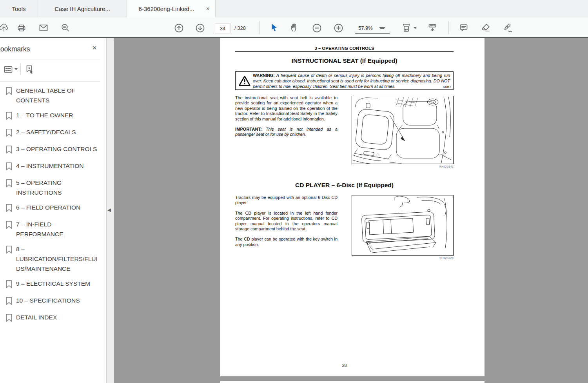 This screenshot has height=383, width=588. What do you see at coordinates (29, 69) in the screenshot?
I see `locate-bookmark-icon` at bounding box center [29, 69].